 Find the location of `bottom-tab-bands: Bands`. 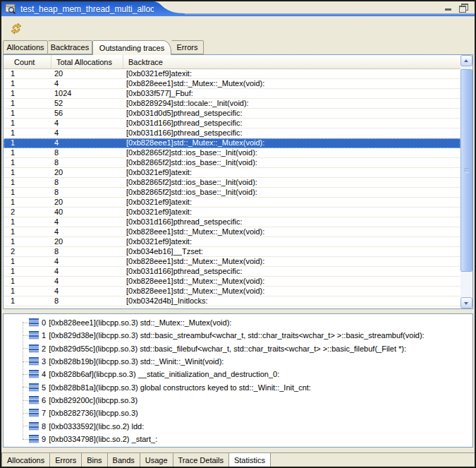

bottom-tab-bands: Bands is located at coordinates (124, 460).